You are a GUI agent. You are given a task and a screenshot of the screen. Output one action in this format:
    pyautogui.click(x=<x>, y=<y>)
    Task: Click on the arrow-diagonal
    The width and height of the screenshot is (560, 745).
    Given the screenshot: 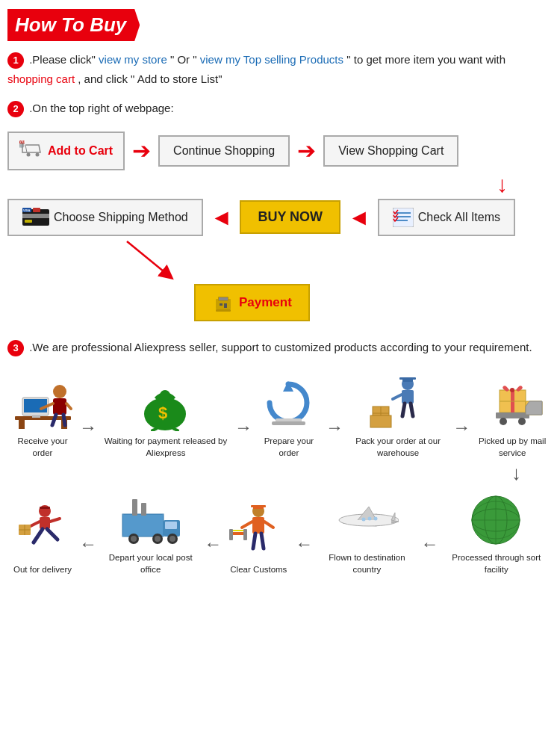 What is the action you would take?
    pyautogui.click(x=149, y=260)
    